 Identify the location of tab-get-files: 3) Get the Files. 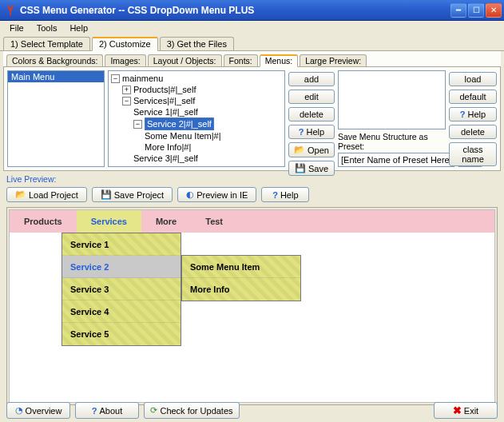
(196, 43).